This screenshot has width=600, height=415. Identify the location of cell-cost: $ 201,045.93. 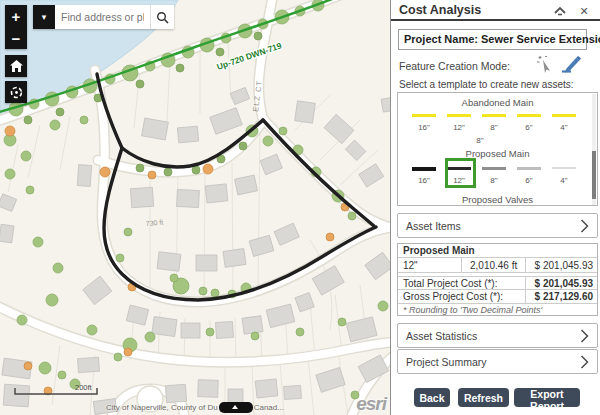
(562, 265).